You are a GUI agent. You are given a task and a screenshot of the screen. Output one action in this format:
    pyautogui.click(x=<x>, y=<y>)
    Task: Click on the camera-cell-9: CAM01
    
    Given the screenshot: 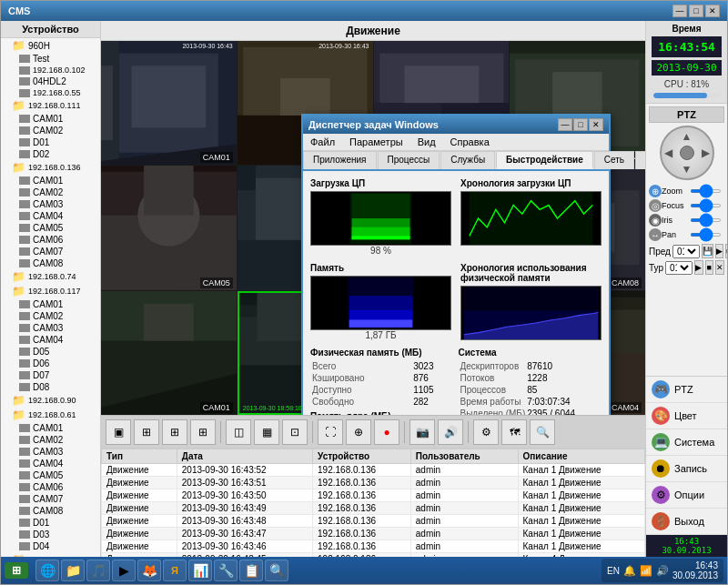 What is the action you would take?
    pyautogui.click(x=169, y=353)
    